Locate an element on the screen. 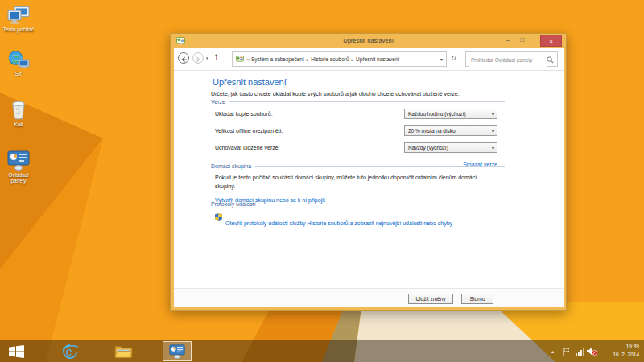 Image resolution: width=644 pixels, height=362 pixels. keep-versions-label: Uchovávat uložené verze: is located at coordinates (248, 148).